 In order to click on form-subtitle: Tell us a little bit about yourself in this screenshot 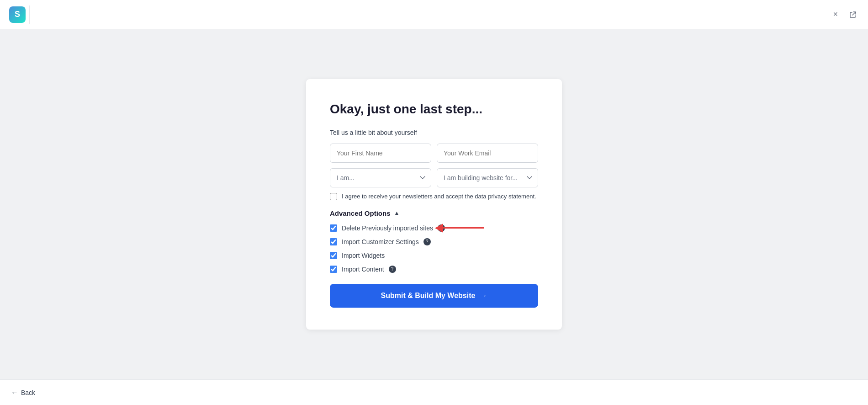, I will do `click(434, 133)`.